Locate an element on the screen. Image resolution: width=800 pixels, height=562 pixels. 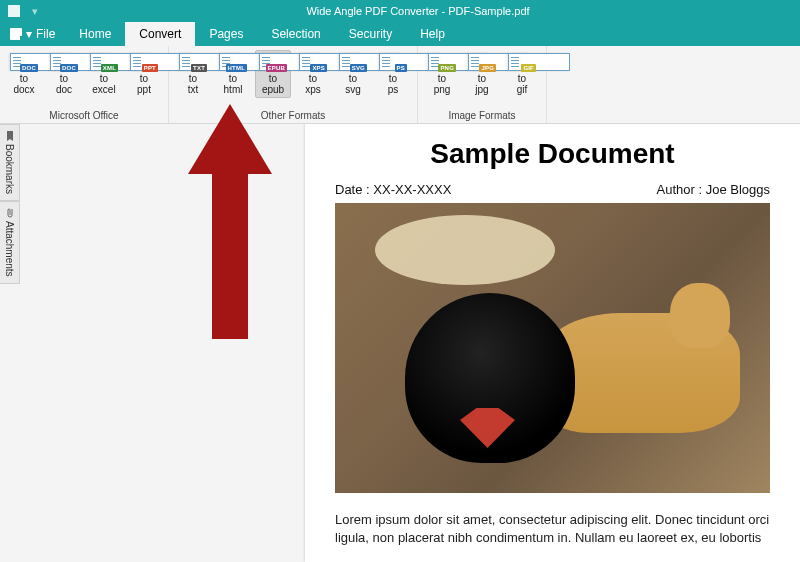
convert-to-jpg-button: JPGto jpg is located at coordinates (482, 74).